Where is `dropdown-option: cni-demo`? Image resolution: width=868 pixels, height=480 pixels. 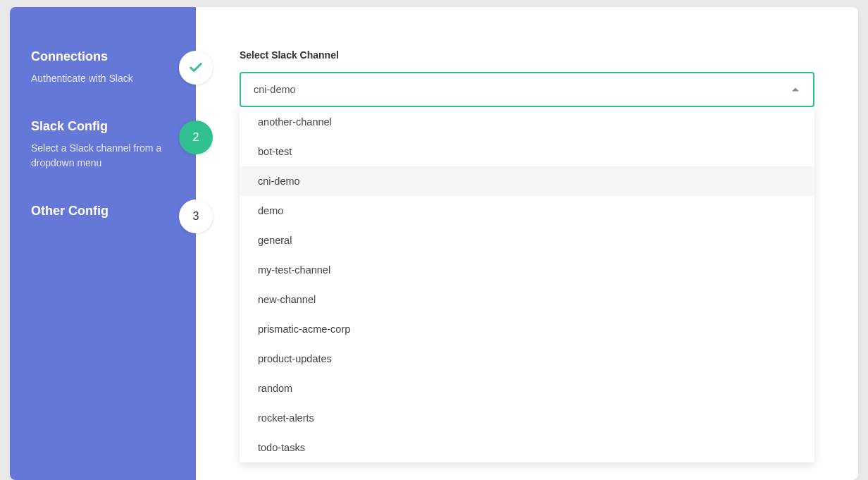 dropdown-option: cni-demo is located at coordinates (527, 181).